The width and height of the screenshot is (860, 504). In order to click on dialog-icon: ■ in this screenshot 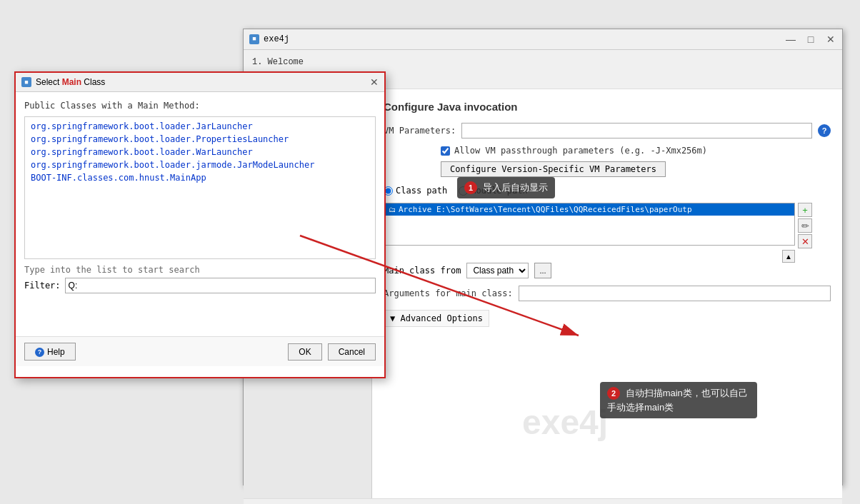, I will do `click(26, 82)`.